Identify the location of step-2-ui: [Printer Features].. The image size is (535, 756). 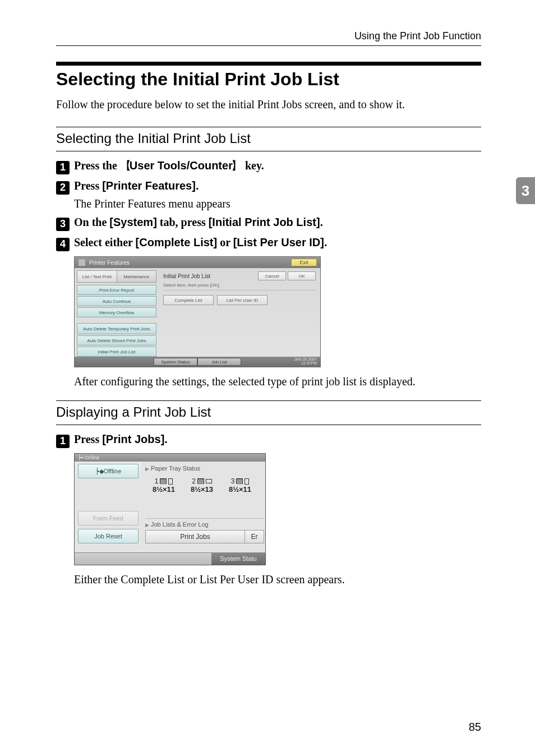
(150, 186).